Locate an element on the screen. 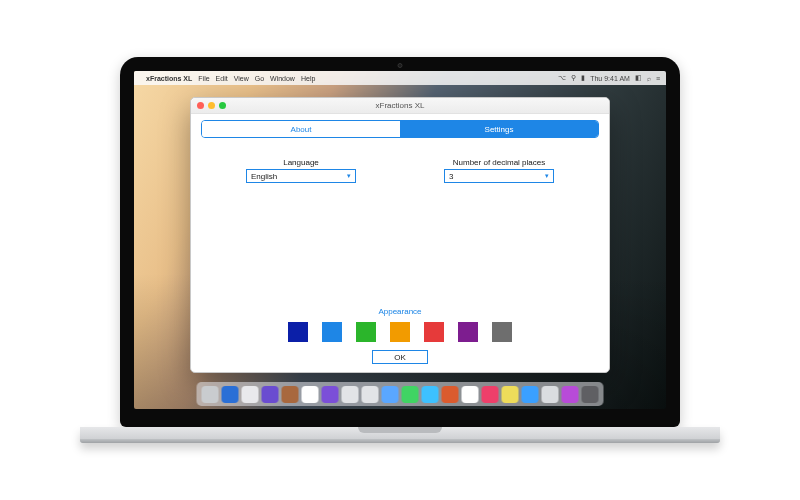 The image size is (800, 500). menu-go: Go is located at coordinates (260, 78).